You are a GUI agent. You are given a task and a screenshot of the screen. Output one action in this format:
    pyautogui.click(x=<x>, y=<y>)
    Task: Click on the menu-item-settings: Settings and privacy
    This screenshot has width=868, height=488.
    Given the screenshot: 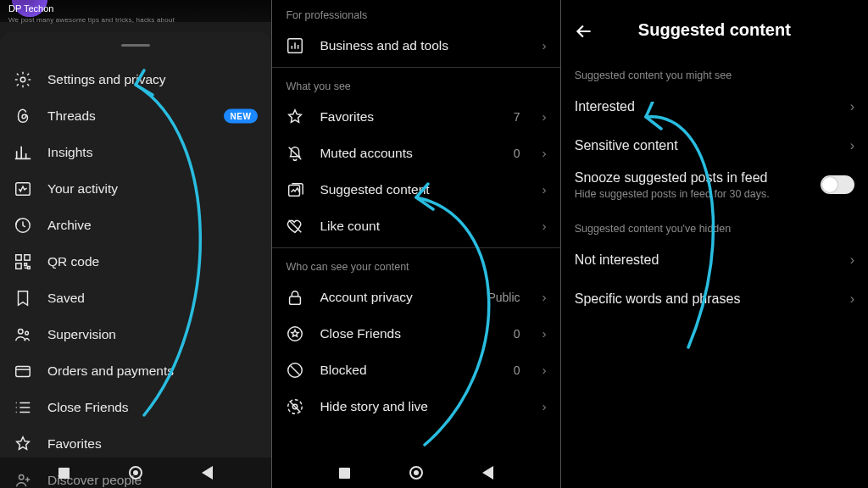 What is the action you would take?
    pyautogui.click(x=136, y=80)
    